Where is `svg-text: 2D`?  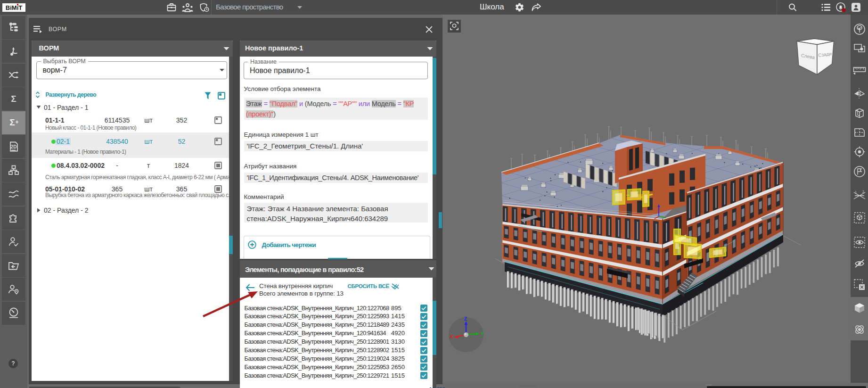
svg-text: 2D is located at coordinates (14, 147).